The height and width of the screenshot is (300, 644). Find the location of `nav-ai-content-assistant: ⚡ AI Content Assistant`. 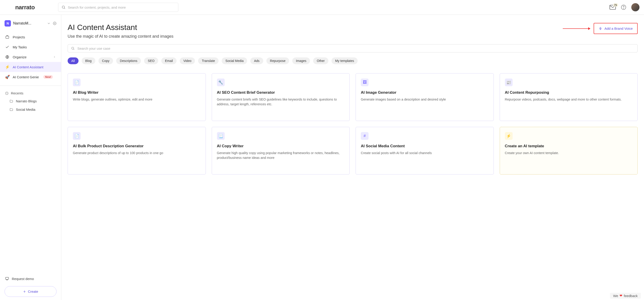

nav-ai-content-assistant: ⚡ AI Content Assistant is located at coordinates (30, 67).